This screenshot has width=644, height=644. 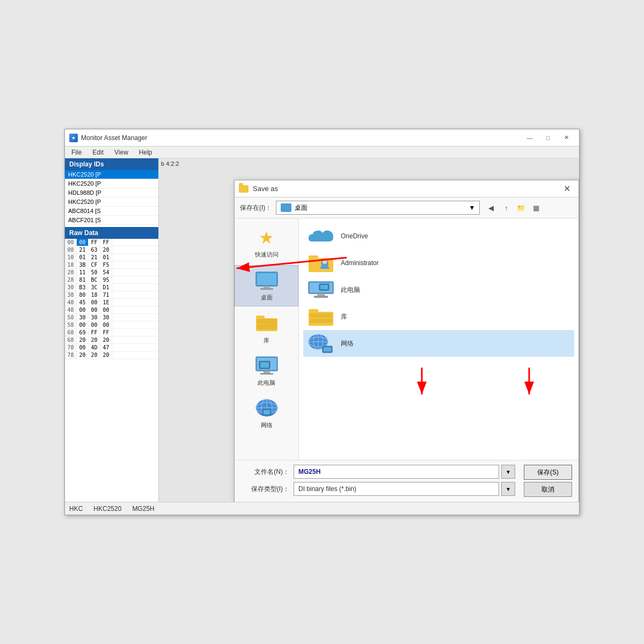 I want to click on display-item-1: HKC2520 [P, so click(x=112, y=184).